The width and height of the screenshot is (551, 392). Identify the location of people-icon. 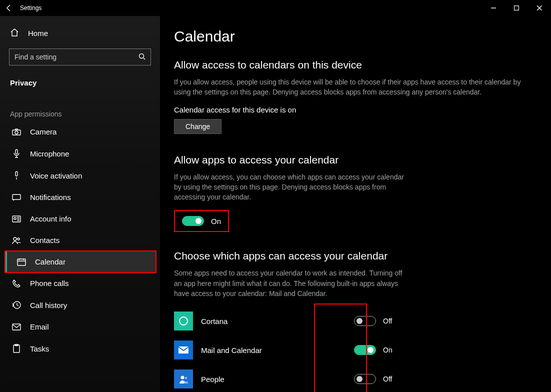
(184, 379).